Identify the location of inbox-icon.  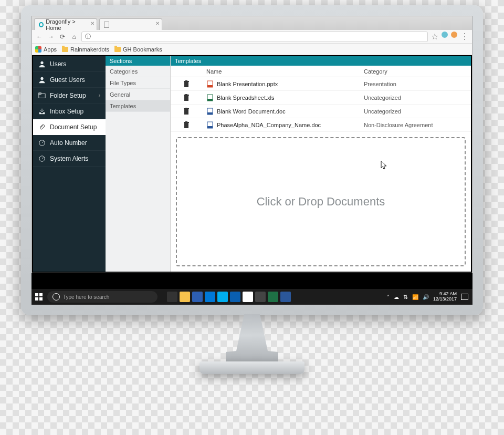
(42, 111).